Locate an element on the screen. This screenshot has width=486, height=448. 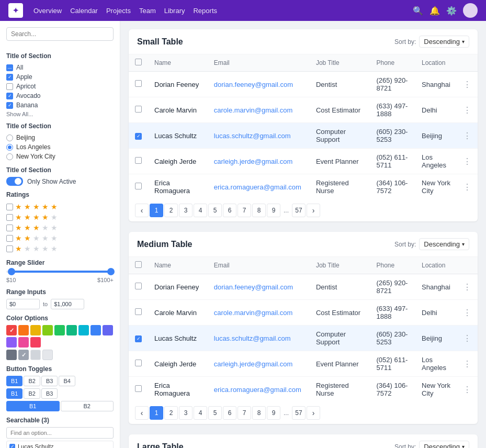
rating-1-checkbox is located at coordinates (9, 249).